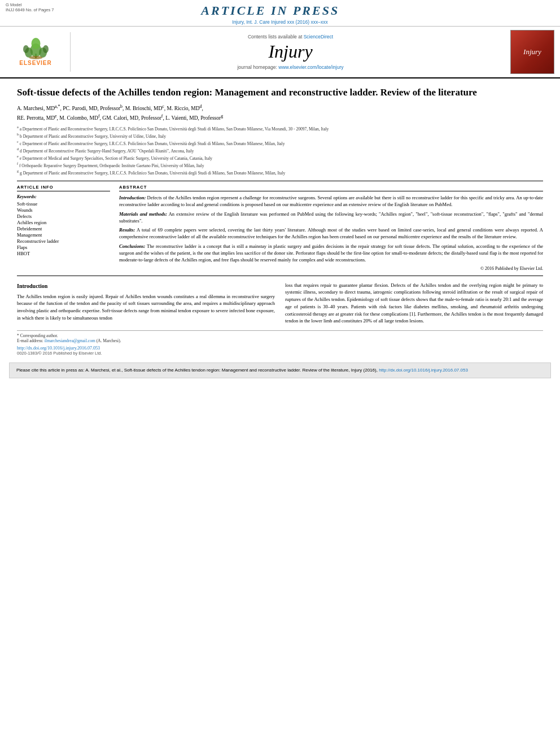 The height and width of the screenshot is (747, 560). I want to click on homepage-link: www.elsevier.com/locate/injury, so click(310, 67).